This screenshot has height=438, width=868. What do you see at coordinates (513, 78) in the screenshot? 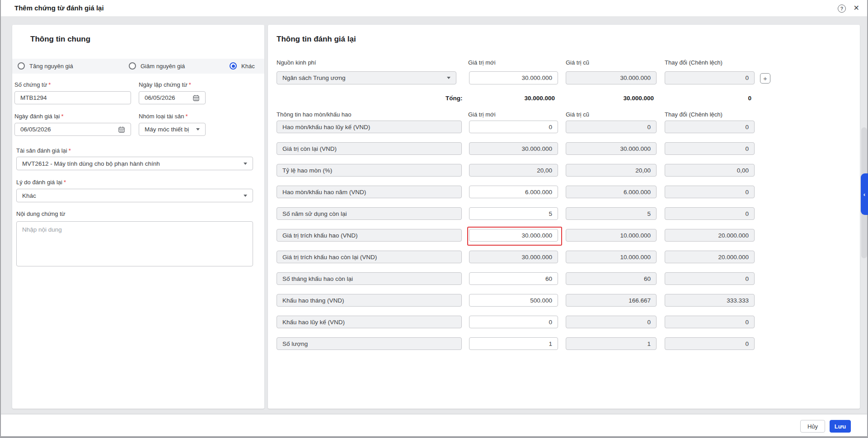
I see `funding-new-value-input: 30.000.000` at bounding box center [513, 78].